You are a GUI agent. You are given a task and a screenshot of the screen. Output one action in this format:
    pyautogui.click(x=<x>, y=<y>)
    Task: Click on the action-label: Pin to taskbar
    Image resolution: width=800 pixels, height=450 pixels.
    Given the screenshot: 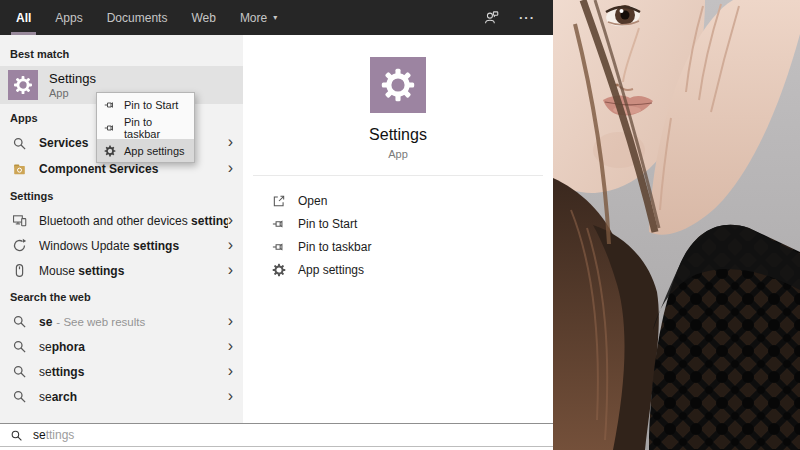 What is the action you would take?
    pyautogui.click(x=334, y=247)
    